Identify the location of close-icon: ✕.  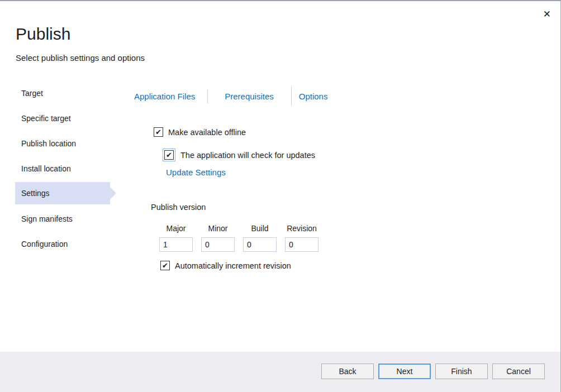
(547, 15).